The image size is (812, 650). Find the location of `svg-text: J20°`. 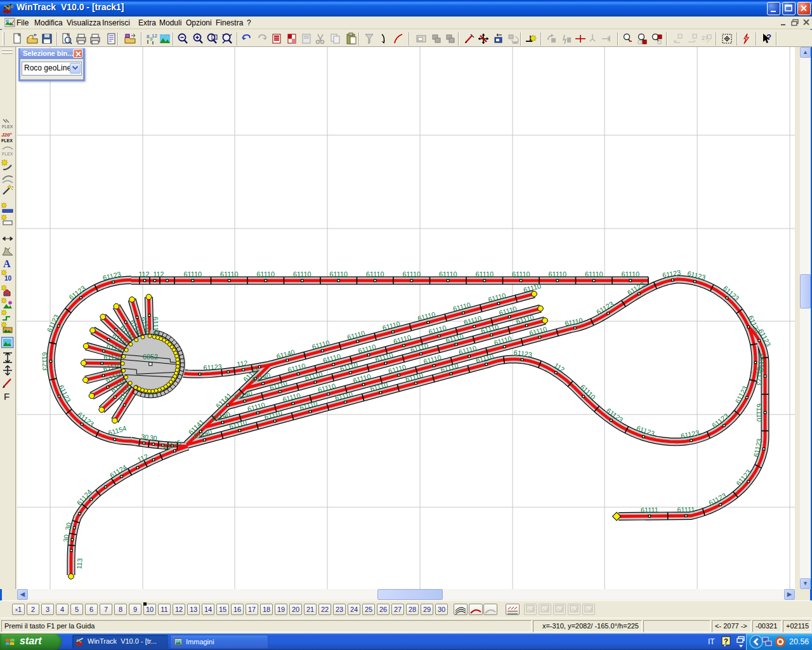

svg-text: J20° is located at coordinates (6, 135).